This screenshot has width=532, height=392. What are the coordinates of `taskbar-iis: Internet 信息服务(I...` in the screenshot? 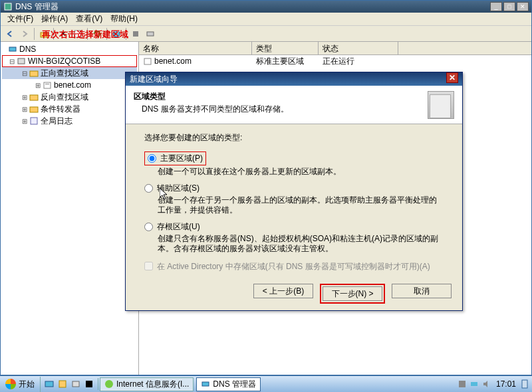 It's located at (146, 384).